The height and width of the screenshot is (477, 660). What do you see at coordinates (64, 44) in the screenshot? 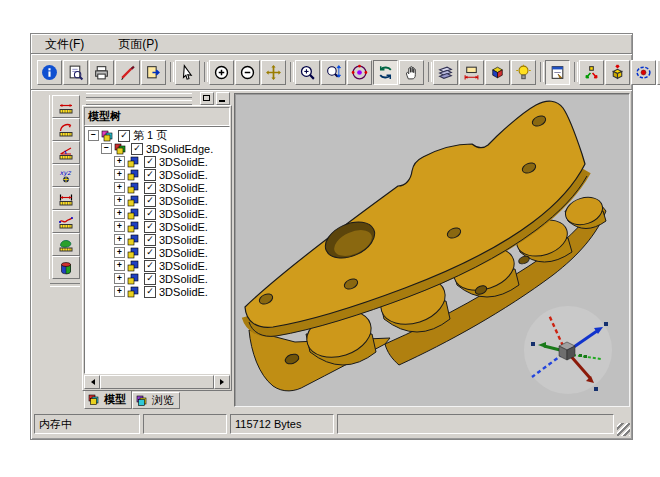
I see `menu-file: 文件(F)` at bounding box center [64, 44].